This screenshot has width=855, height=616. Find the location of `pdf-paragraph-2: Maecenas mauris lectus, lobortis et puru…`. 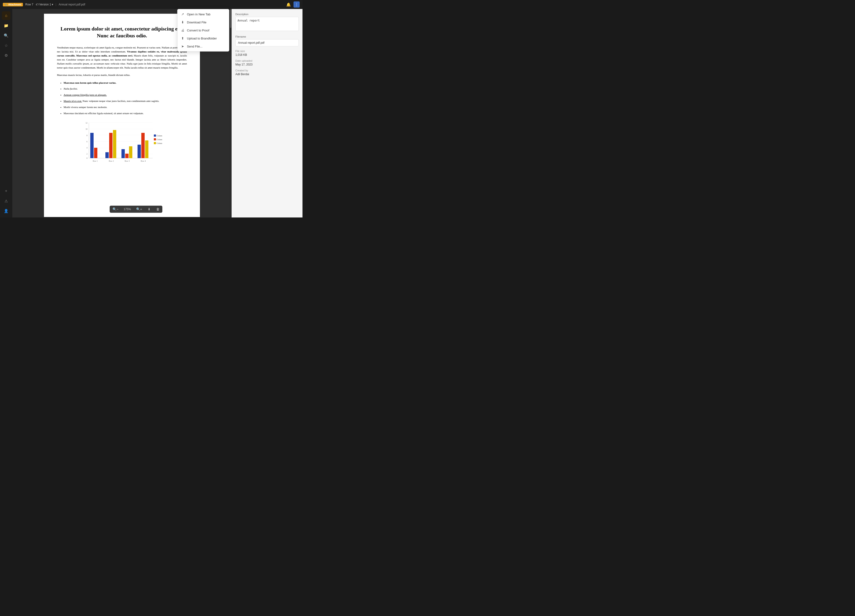

pdf-paragraph-2: Maecenas mauris lectus, lobortis et puru… is located at coordinates (122, 75).